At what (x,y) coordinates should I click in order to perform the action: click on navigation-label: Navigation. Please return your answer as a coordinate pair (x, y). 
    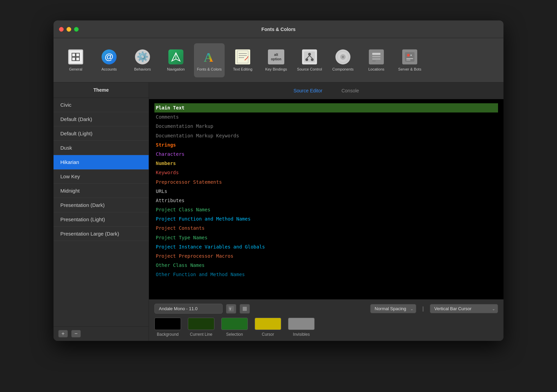
    Looking at the image, I should click on (176, 70).